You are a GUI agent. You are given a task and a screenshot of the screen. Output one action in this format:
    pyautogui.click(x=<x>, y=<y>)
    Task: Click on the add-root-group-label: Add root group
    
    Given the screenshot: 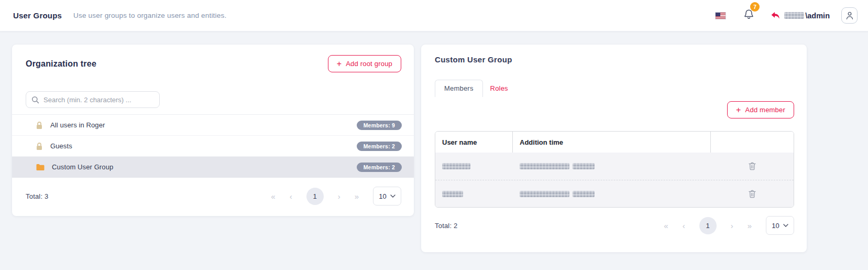 What is the action you would take?
    pyautogui.click(x=369, y=64)
    